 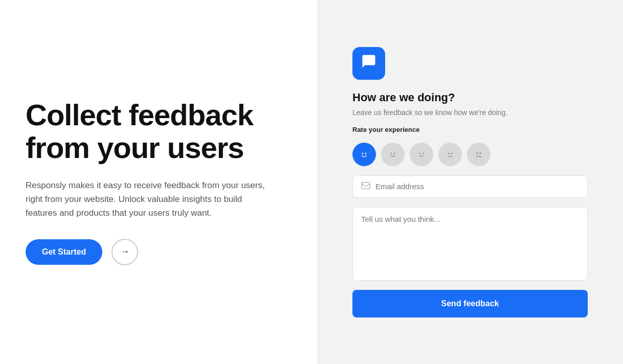 What do you see at coordinates (125, 252) in the screenshot?
I see `arrow-icon: →` at bounding box center [125, 252].